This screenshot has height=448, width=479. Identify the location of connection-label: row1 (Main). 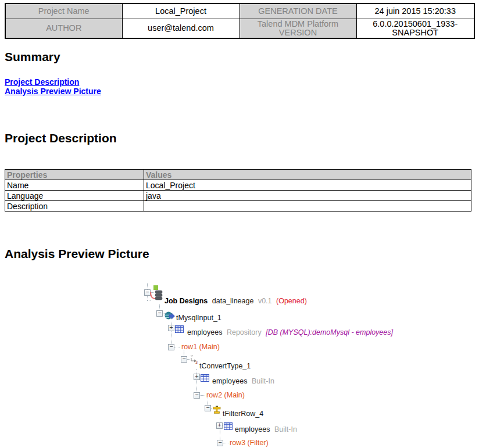
(201, 347).